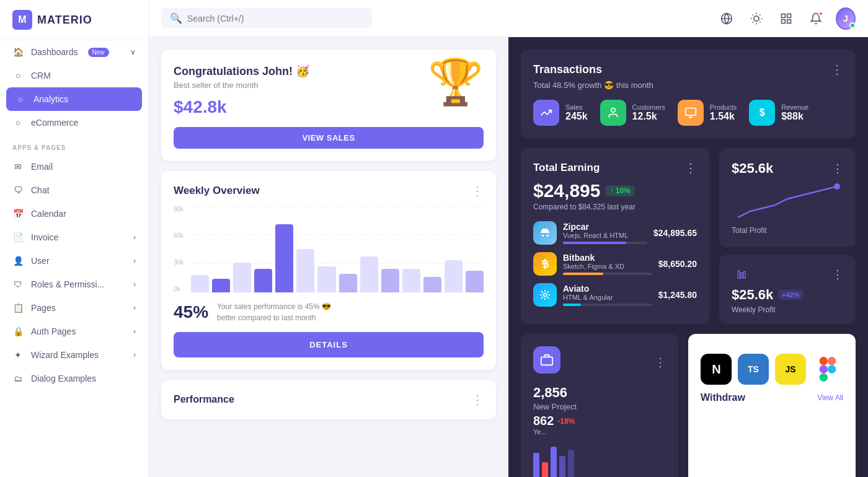 Image resolution: width=868 pixels, height=477 pixels. Describe the element at coordinates (787, 168) in the screenshot. I see `profit-card-header: $25.6k ⋮` at that location.